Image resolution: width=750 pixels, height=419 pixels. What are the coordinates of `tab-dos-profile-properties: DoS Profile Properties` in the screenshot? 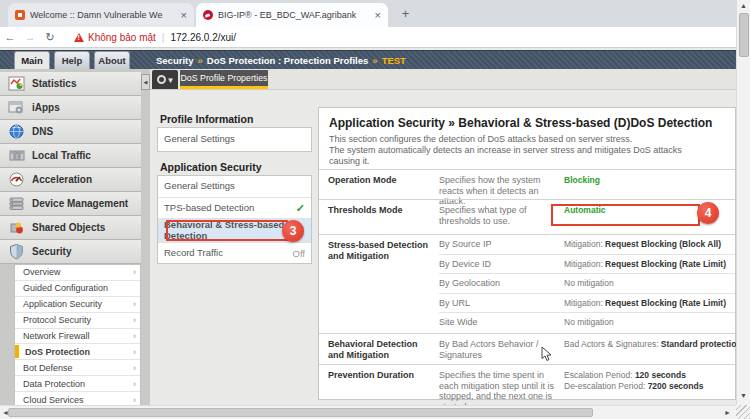 It's located at (224, 80).